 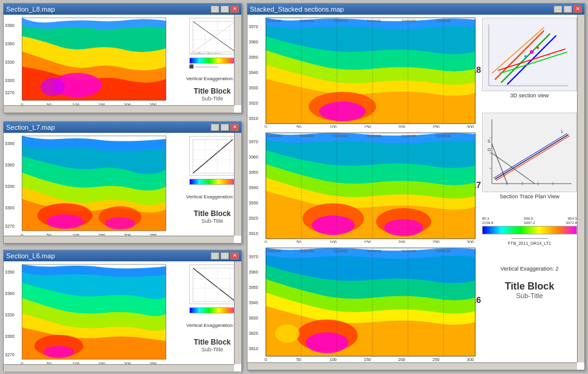 What do you see at coordinates (581, 189) in the screenshot?
I see `scrollbar-v-main` at bounding box center [581, 189].